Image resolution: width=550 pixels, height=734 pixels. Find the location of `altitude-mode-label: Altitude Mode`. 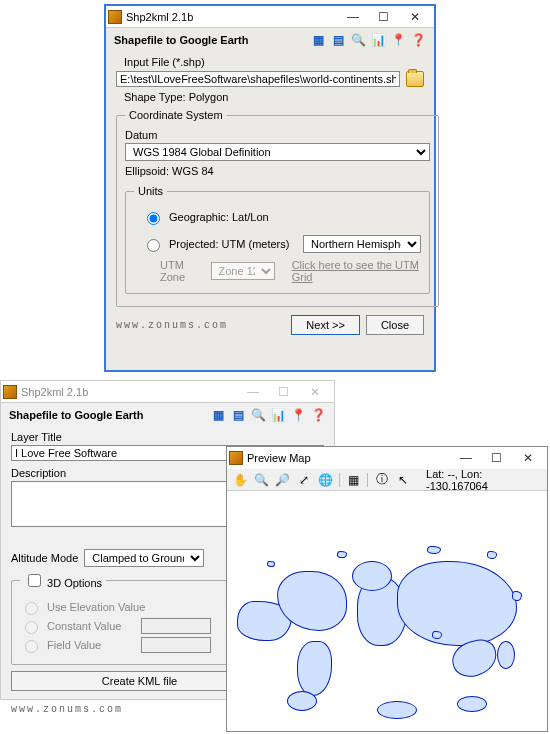

altitude-mode-label: Altitude Mode is located at coordinates (44, 558).